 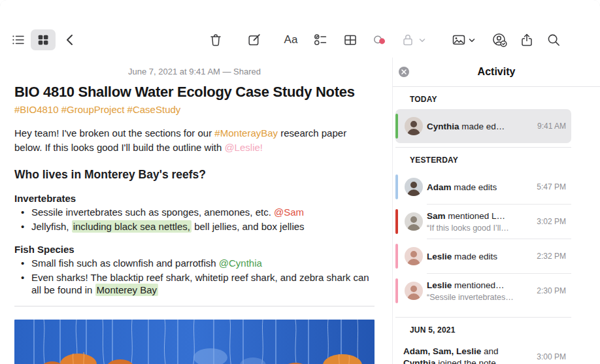 I want to click on activity-action: mentioned…, so click(x=478, y=285).